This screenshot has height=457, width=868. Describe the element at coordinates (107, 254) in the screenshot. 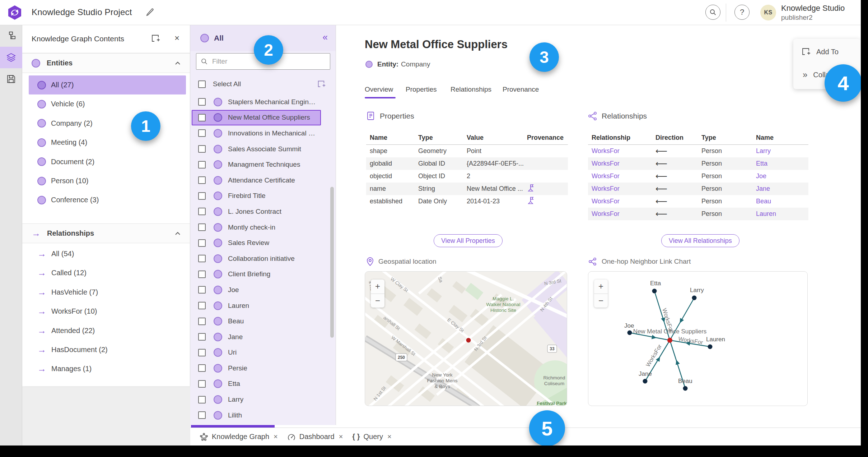

I see `relationship-type-item: →All (54)` at that location.